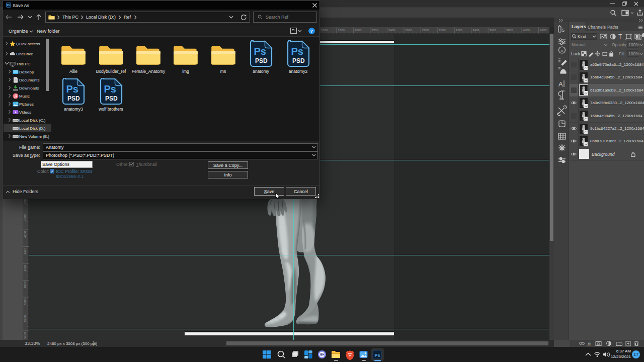  I want to click on svg-text: 3200, so click(459, 30).